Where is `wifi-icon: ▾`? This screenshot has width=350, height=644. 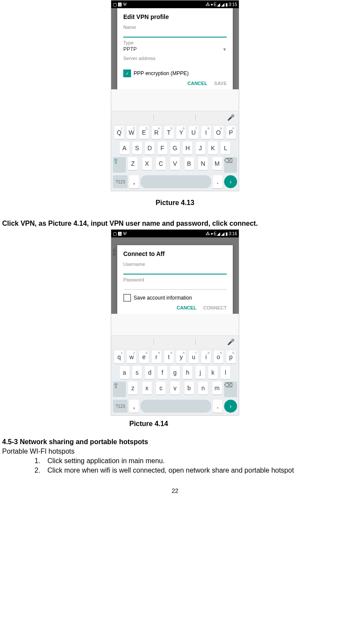 wifi-icon: ▾ is located at coordinates (212, 234).